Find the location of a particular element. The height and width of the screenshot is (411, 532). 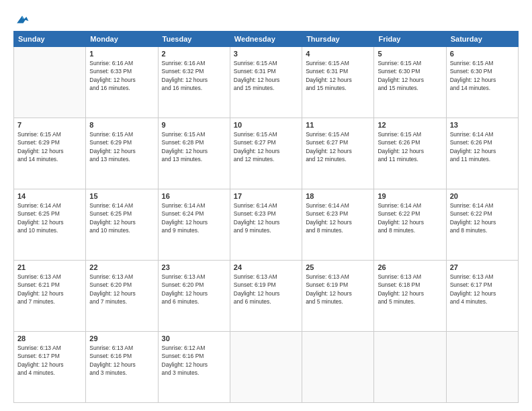

calendar-cell: 4Sunrise: 6:15 AMSunset: 6:31 PMDaylight… is located at coordinates (339, 83).